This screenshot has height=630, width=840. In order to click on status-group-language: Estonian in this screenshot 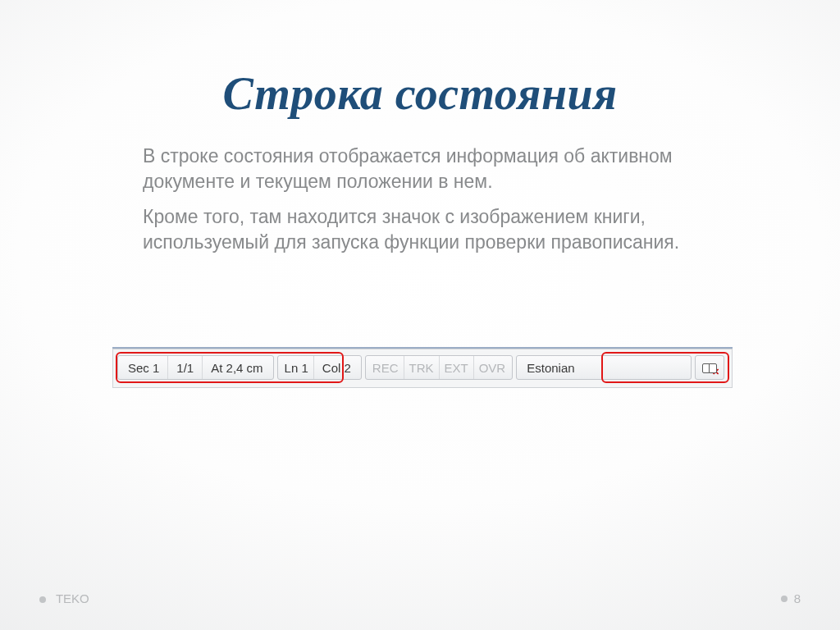, I will do `click(604, 368)`.